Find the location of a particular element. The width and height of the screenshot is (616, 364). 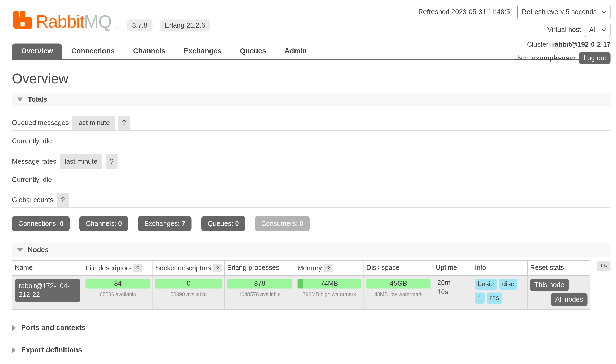

tab-exchanges: Exchanges is located at coordinates (203, 51).